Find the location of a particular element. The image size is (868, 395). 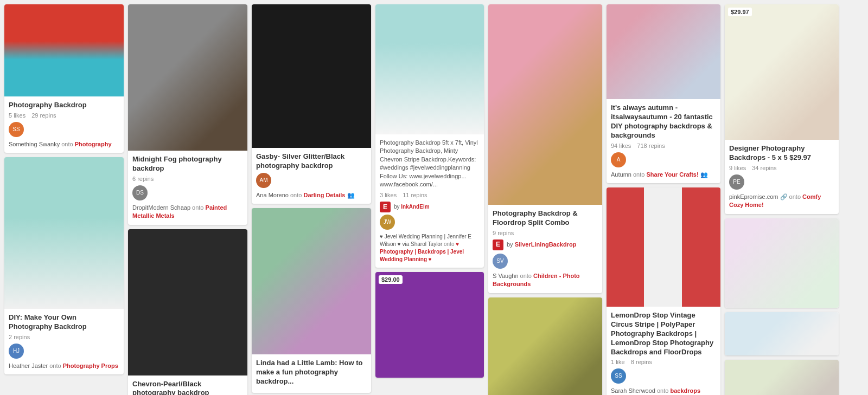

board-link: Photography is located at coordinates (93, 144).